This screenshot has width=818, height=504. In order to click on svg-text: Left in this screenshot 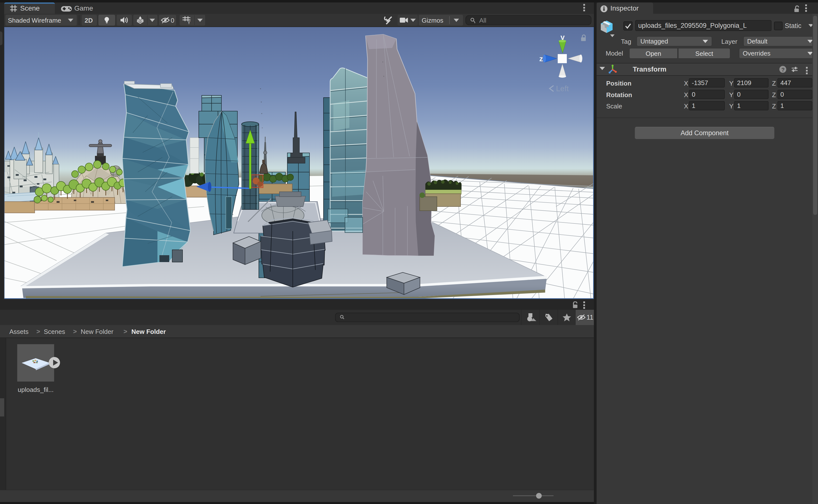, I will do `click(562, 89)`.